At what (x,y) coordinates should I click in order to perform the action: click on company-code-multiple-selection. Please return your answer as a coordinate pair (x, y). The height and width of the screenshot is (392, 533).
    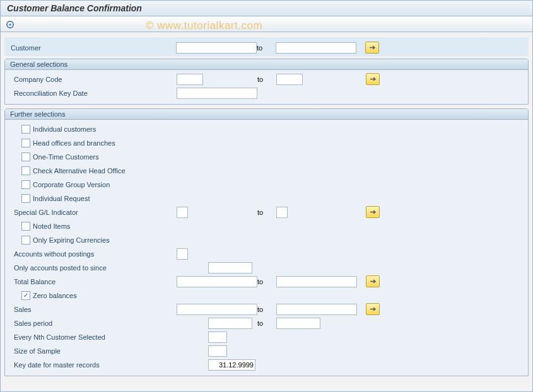
    Looking at the image, I should click on (373, 79).